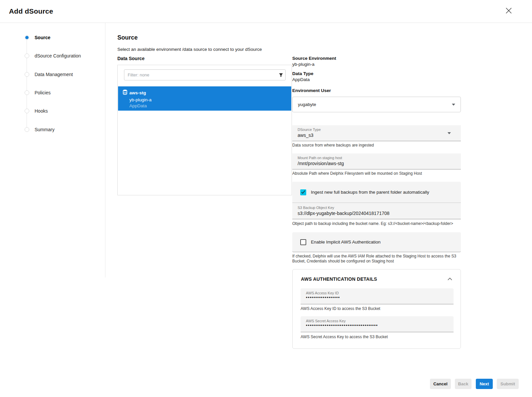 Image resolution: width=532 pixels, height=397 pixels. What do you see at coordinates (125, 93) in the screenshot?
I see `database-icon` at bounding box center [125, 93].